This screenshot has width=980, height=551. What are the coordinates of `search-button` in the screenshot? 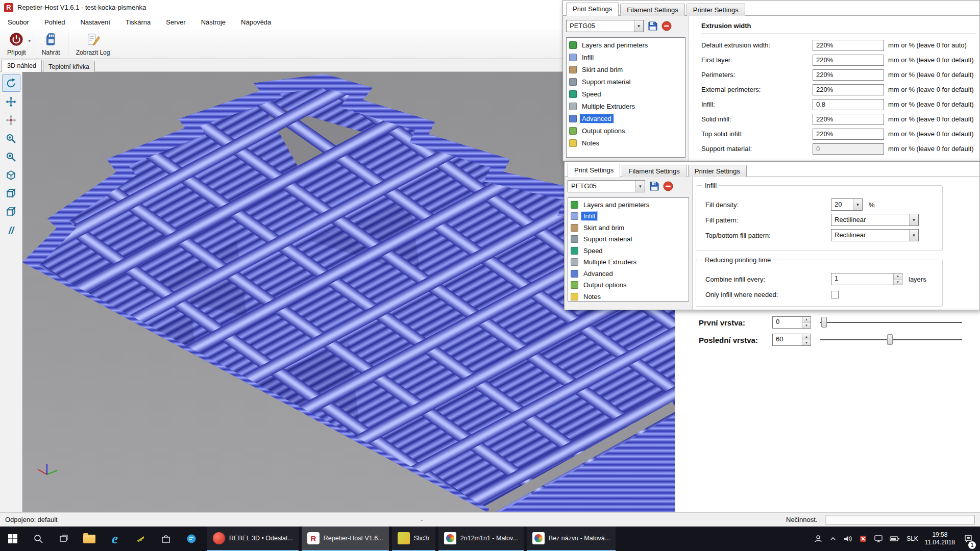 It's located at (38, 539).